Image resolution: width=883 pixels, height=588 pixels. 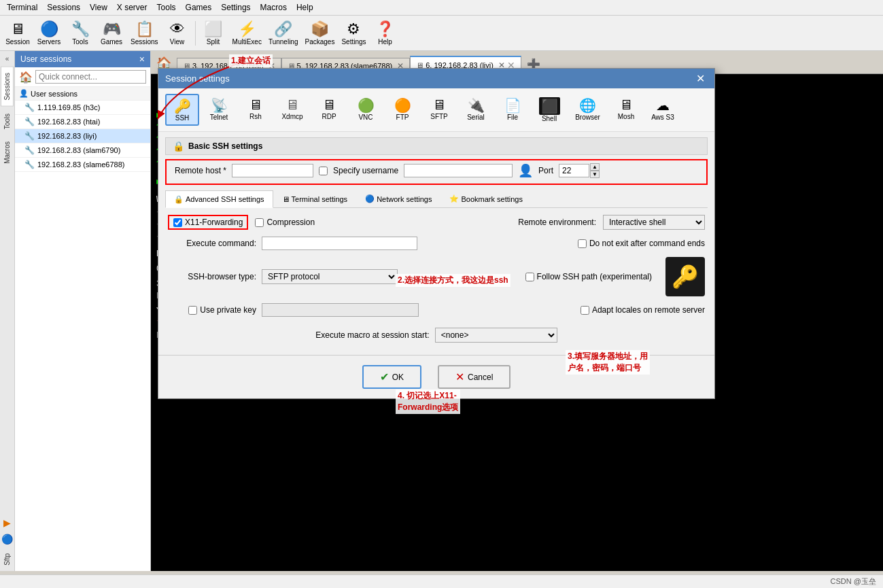 What do you see at coordinates (182, 110) in the screenshot?
I see `proto-ssh-btn: 🔑 SSH` at bounding box center [182, 110].